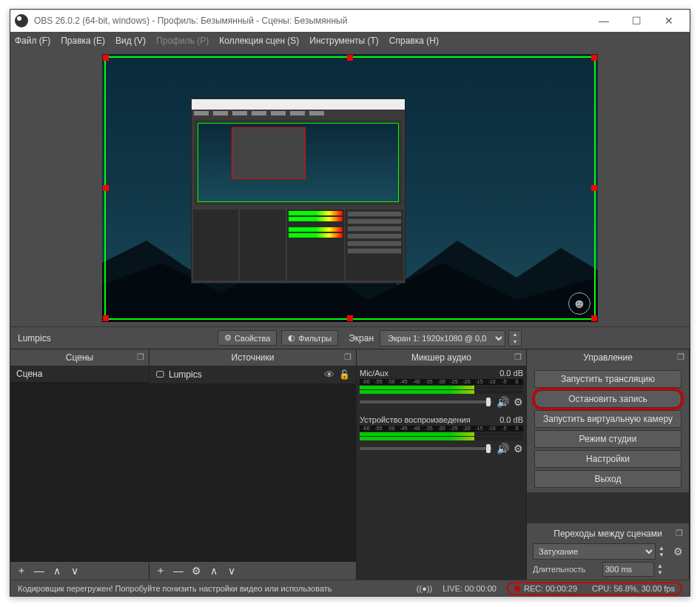 The height and width of the screenshot is (607, 700). Describe the element at coordinates (39, 571) in the screenshot. I see `remove-scene-button: —` at that location.